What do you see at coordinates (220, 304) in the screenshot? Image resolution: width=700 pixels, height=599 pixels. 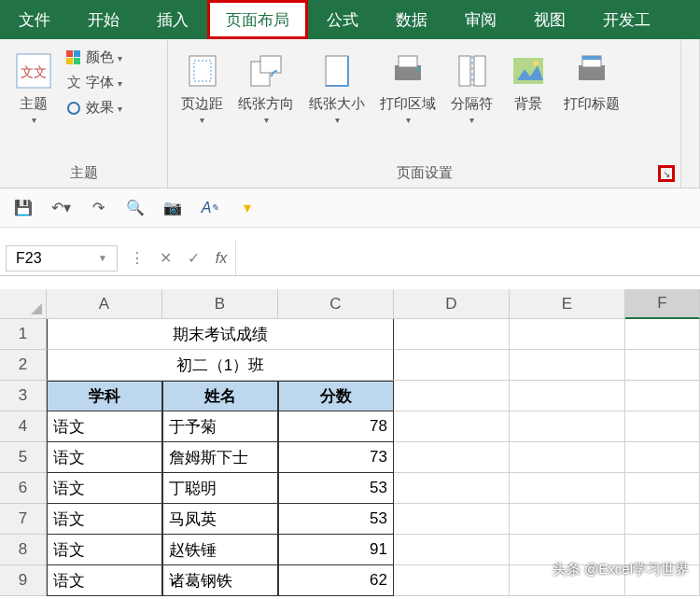 I see `col-header-B: B` at bounding box center [220, 304].